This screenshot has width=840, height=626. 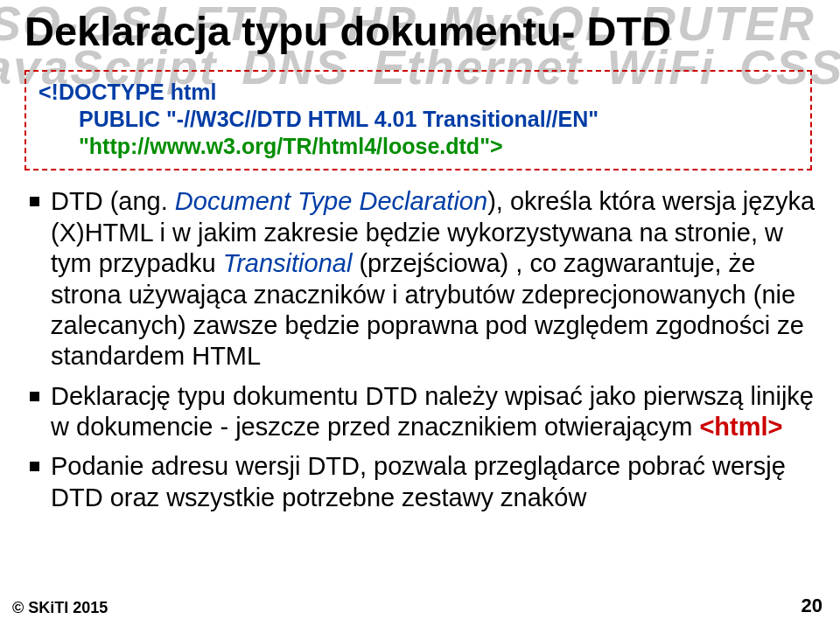 What do you see at coordinates (418, 147) in the screenshot?
I see `code-line-3: "http://www.w3.org/TR/html4/loose.dtd">` at bounding box center [418, 147].